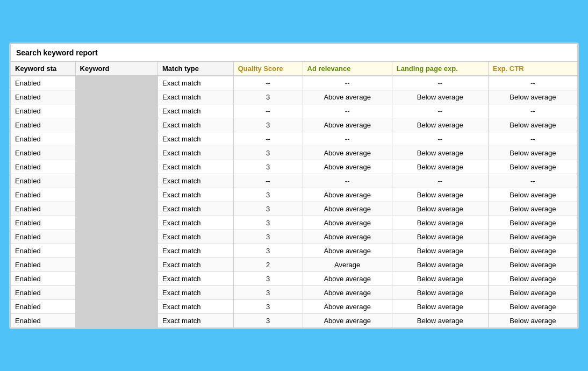 The width and height of the screenshot is (588, 371). I want to click on col-header-match-type: Match type, so click(196, 69).